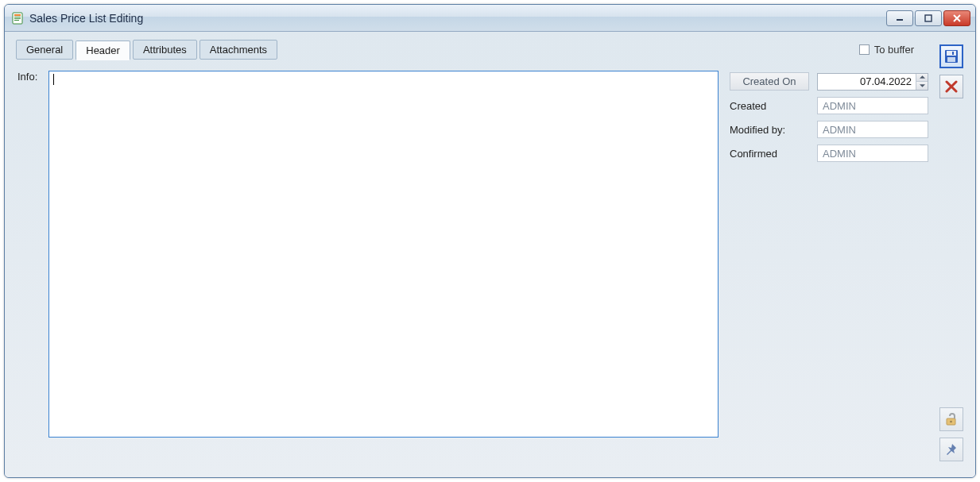  Describe the element at coordinates (238, 49) in the screenshot. I see `tab-attachments: Attachments` at that location.